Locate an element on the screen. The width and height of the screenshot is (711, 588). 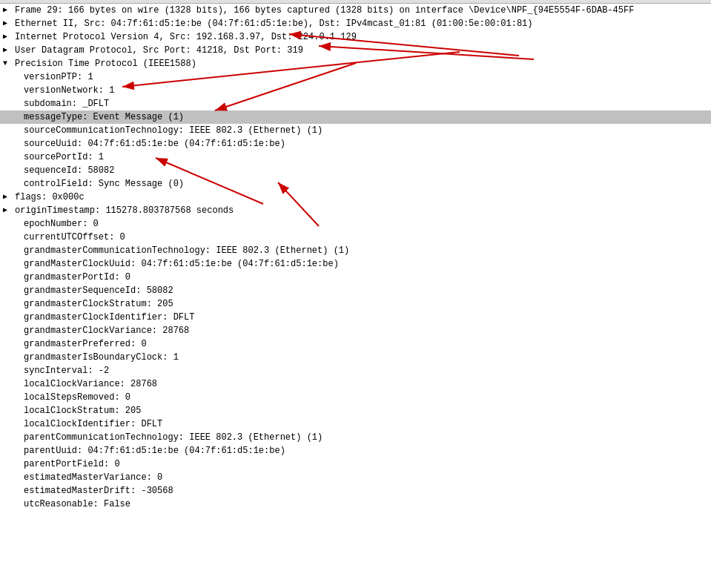
detail-row-grandmasterPortId: grandmasterPortId: 0 is located at coordinates (356, 277).